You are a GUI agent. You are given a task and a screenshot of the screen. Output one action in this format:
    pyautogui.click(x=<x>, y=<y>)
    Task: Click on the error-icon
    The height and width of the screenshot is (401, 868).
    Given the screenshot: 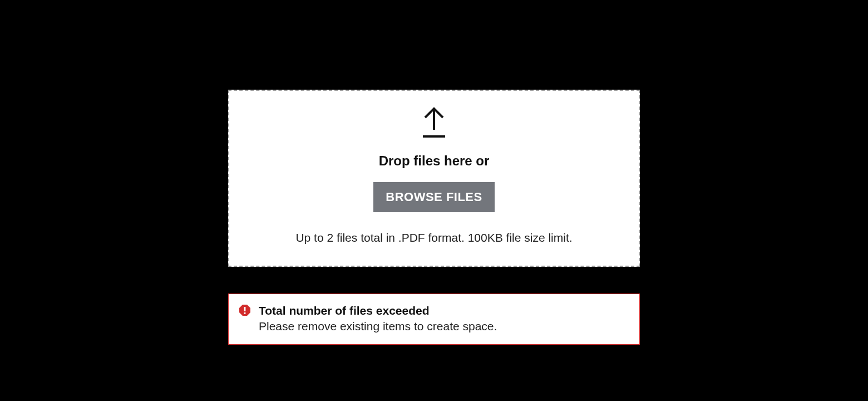 What is the action you would take?
    pyautogui.click(x=245, y=311)
    